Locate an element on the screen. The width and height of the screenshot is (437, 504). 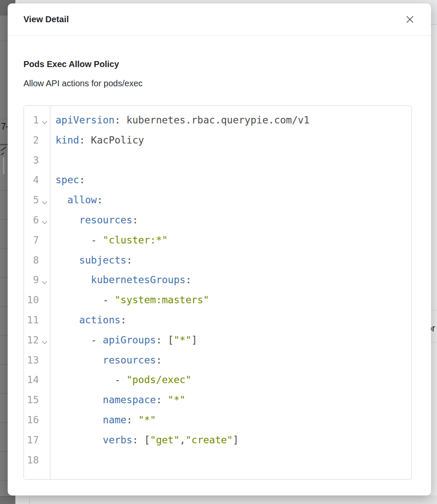
code-line: - "pods/exec" is located at coordinates (233, 380).